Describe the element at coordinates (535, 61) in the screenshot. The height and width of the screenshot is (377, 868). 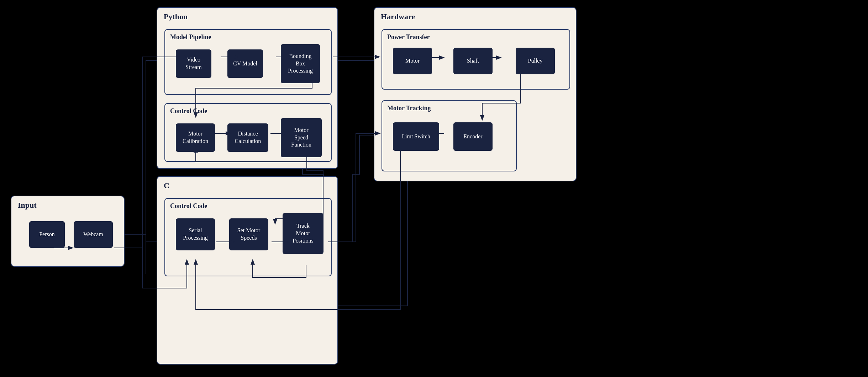
I see `pulley-node: Pulley` at that location.